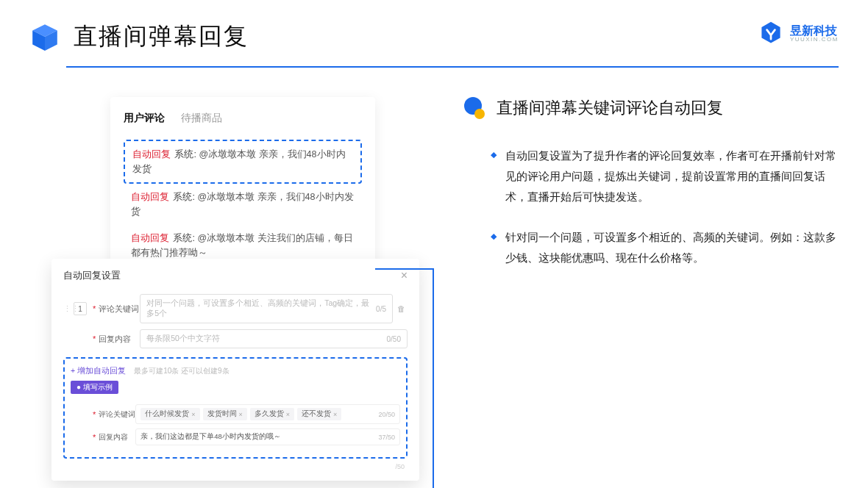 Image resolution: width=868 pixels, height=488 pixels. Describe the element at coordinates (259, 415) in the screenshot. I see `chips-container: 什么时候发货× 发货时间× 多久发货× 还不发货×` at that location.